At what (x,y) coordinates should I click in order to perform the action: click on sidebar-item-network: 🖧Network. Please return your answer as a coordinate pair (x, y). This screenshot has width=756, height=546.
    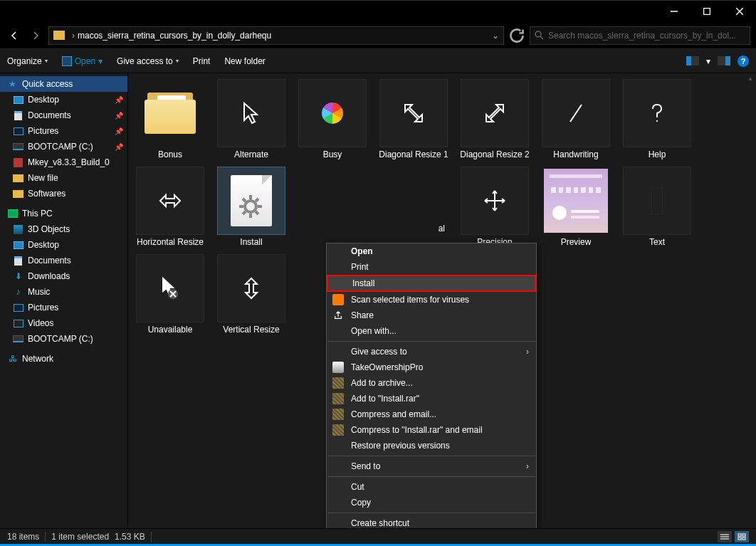
    Looking at the image, I should click on (64, 359).